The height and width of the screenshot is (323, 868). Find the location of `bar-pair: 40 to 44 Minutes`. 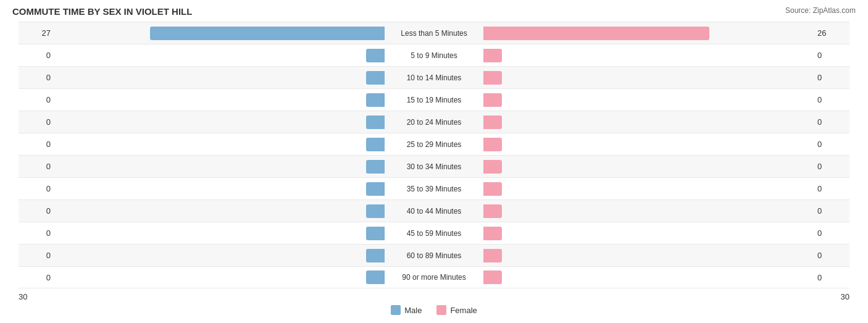

bar-pair: 40 to 44 Minutes is located at coordinates (434, 211).